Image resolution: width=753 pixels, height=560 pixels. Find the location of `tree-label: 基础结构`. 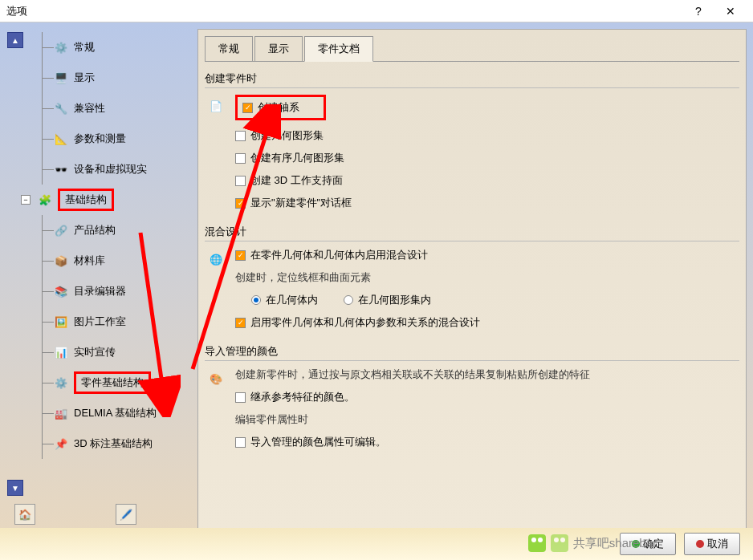

tree-label: 基础结构 is located at coordinates (86, 199).